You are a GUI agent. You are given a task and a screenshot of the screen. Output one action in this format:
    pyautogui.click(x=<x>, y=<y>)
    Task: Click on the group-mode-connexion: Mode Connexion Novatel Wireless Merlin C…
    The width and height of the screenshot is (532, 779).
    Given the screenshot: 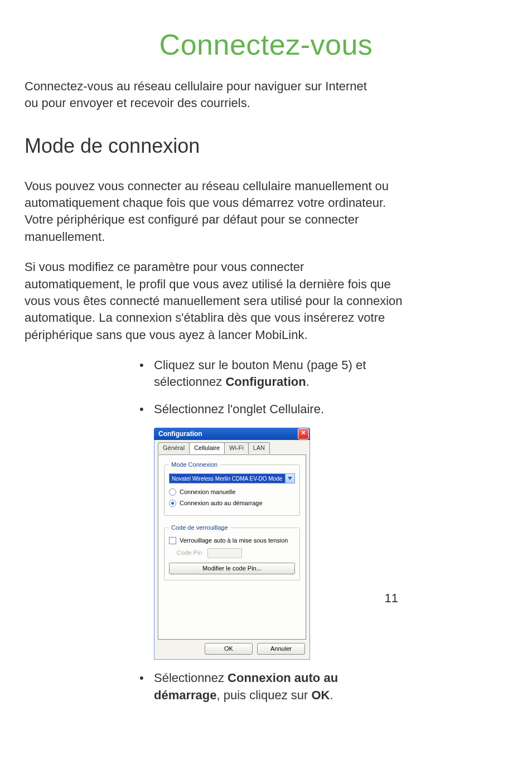 What is the action you would take?
    pyautogui.click(x=232, y=488)
    